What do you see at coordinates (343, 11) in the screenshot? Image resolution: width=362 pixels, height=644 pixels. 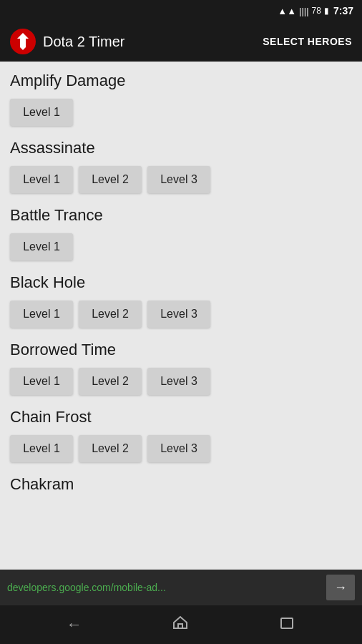 I see `status-time: 7:37` at bounding box center [343, 11].